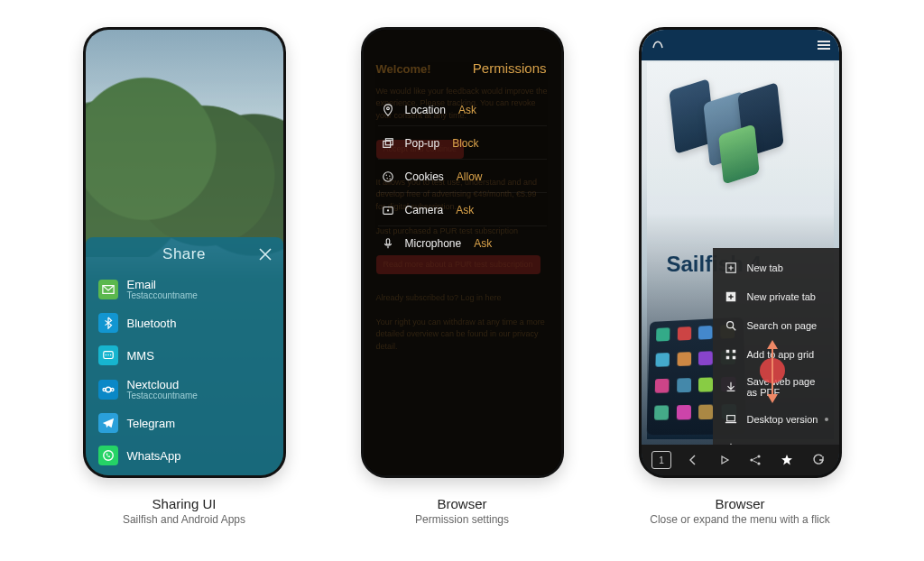  Describe the element at coordinates (184, 323) in the screenshot. I see `share-item-bluetooth: Bluetooth` at that location.